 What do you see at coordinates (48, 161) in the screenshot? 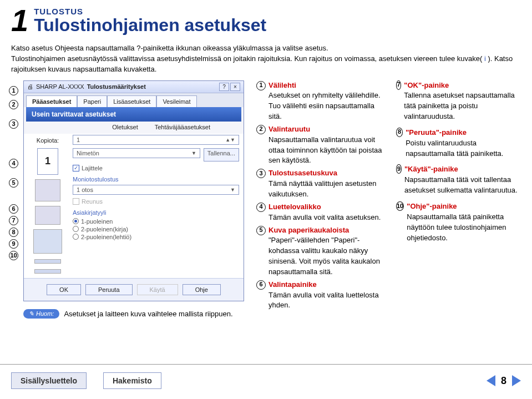
I see `copies-value-box: 1` at bounding box center [48, 161].